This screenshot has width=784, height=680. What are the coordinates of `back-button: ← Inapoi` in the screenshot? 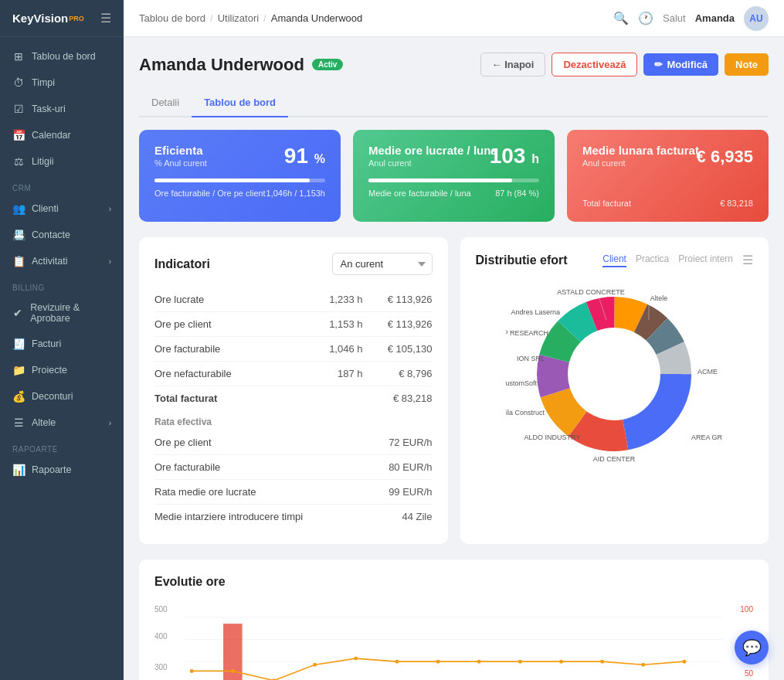 It's located at (513, 65).